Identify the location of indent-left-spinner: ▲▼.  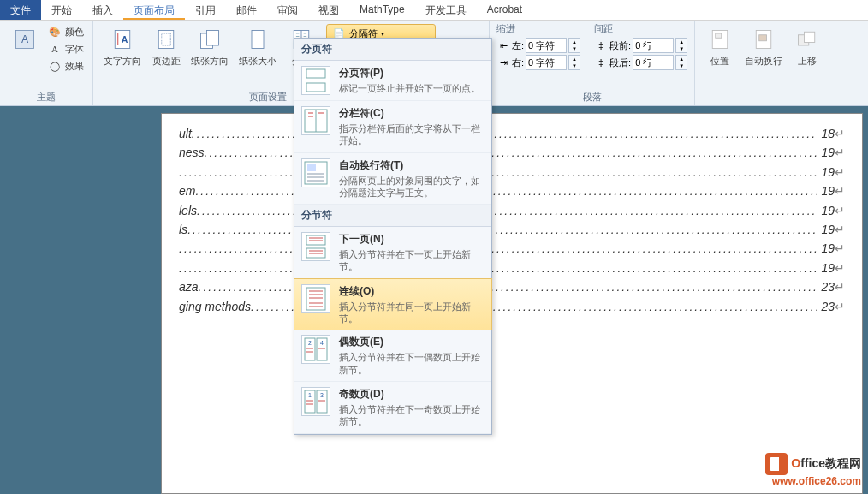
(574, 45).